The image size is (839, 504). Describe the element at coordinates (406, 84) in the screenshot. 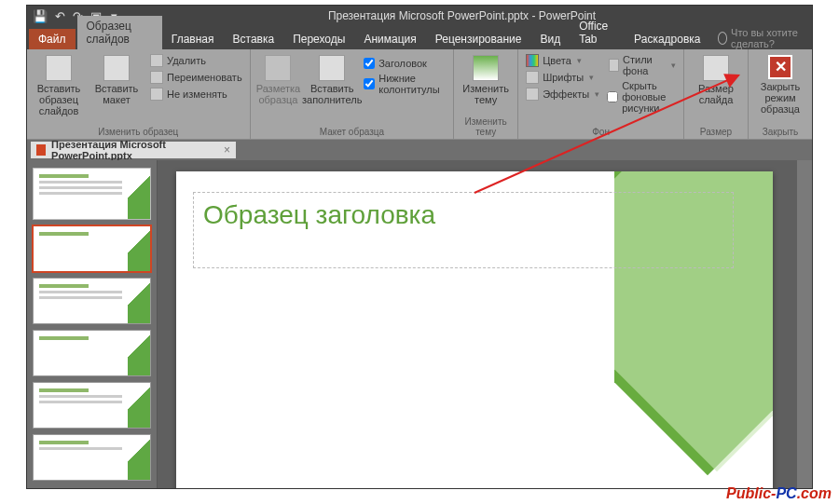

I see `checkbox-footers: Нижние колонтитулы` at that location.